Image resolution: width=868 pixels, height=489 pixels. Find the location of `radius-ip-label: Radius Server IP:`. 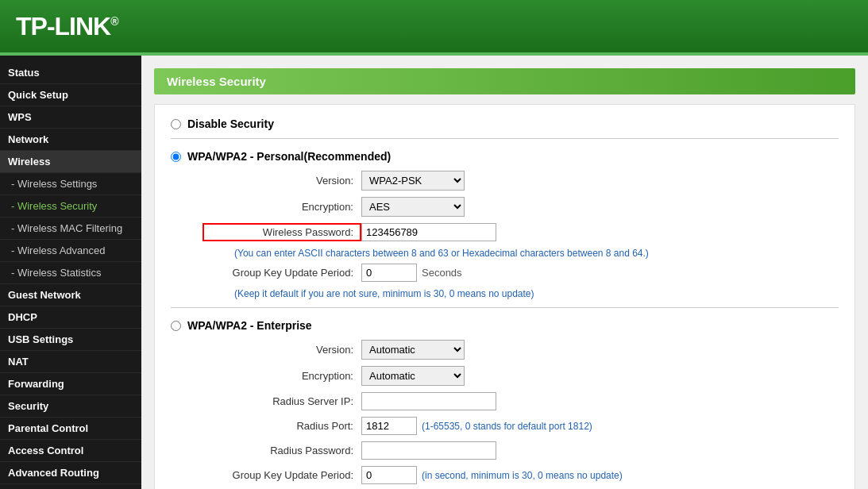

radius-ip-label: Radius Server IP: is located at coordinates (282, 402).